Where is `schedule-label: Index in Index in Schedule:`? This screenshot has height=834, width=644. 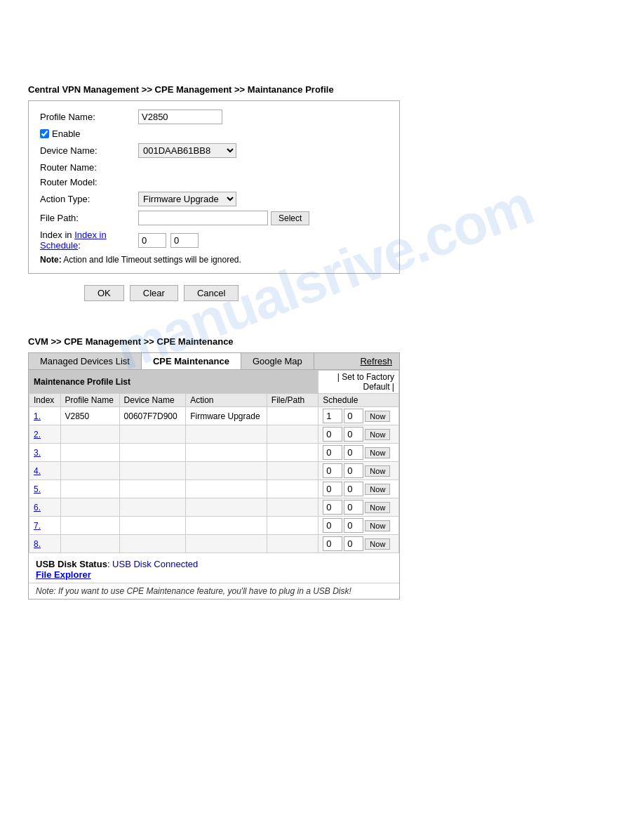
schedule-label: Index in Index in Schedule: is located at coordinates (89, 240).